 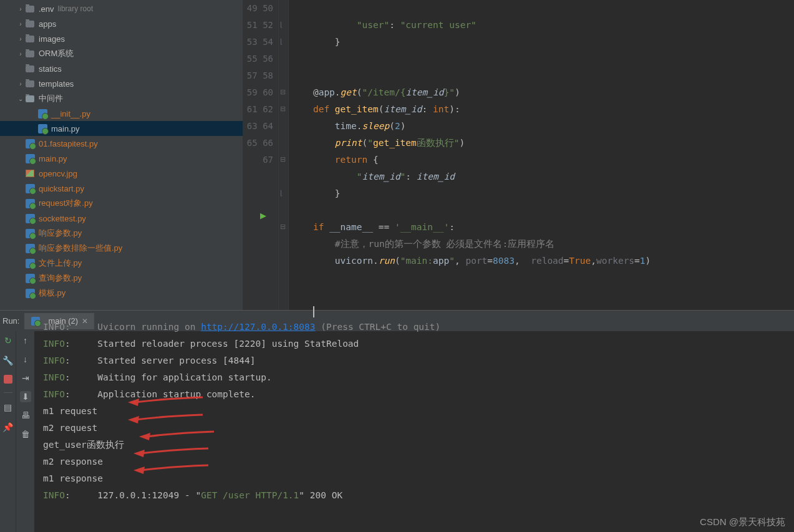 I want to click on tree-item-aux: library root, so click(x=76, y=9).